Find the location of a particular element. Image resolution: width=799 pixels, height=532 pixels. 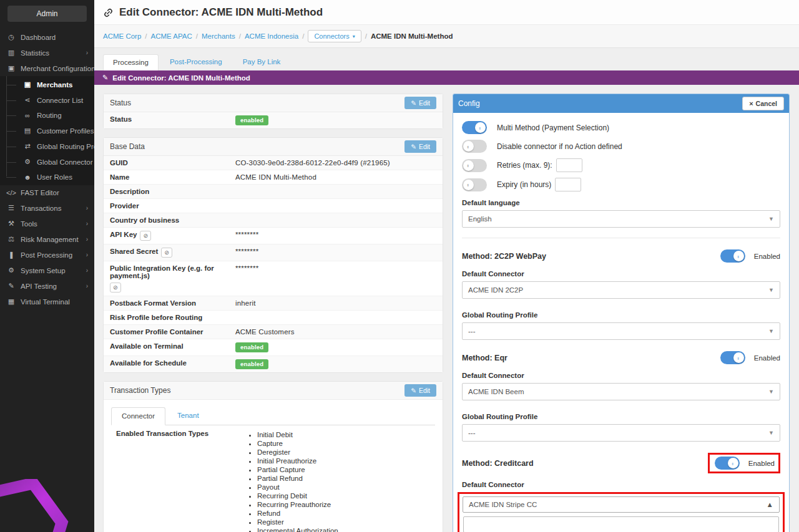

title-bar: Edit Connector: ACME IDN Multi-Method is located at coordinates (447, 12).